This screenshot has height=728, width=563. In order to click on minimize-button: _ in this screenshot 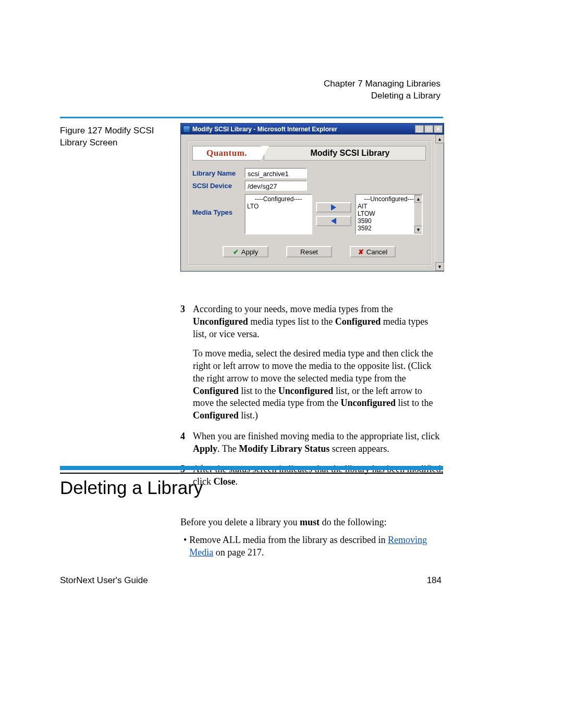, I will do `click(419, 129)`.